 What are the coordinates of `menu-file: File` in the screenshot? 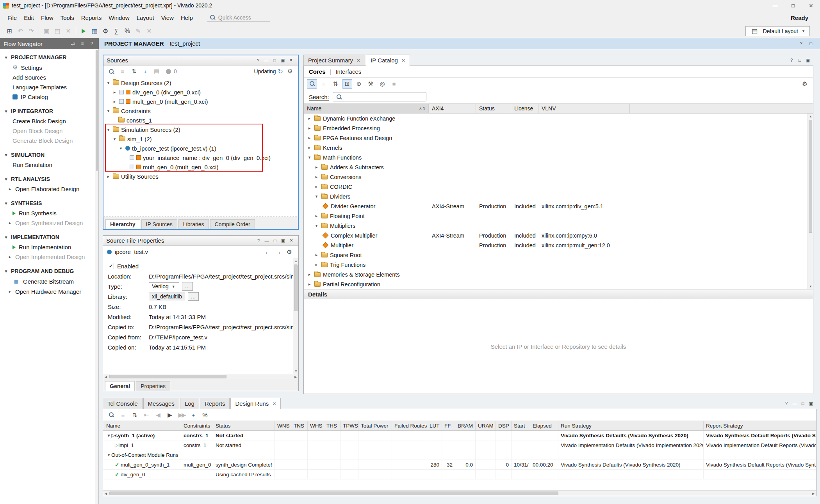 It's located at (12, 18).